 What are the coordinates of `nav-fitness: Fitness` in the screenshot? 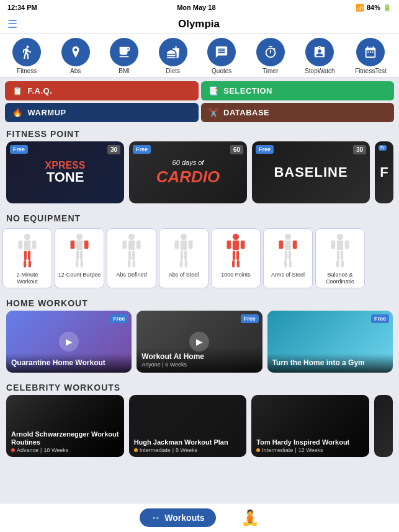 It's located at (27, 56).